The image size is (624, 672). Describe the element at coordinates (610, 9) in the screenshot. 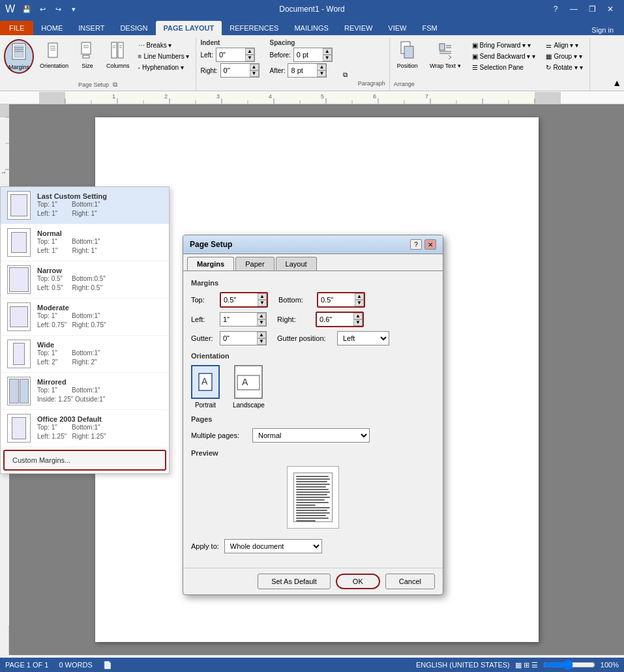

I see `close-button: ✕` at that location.